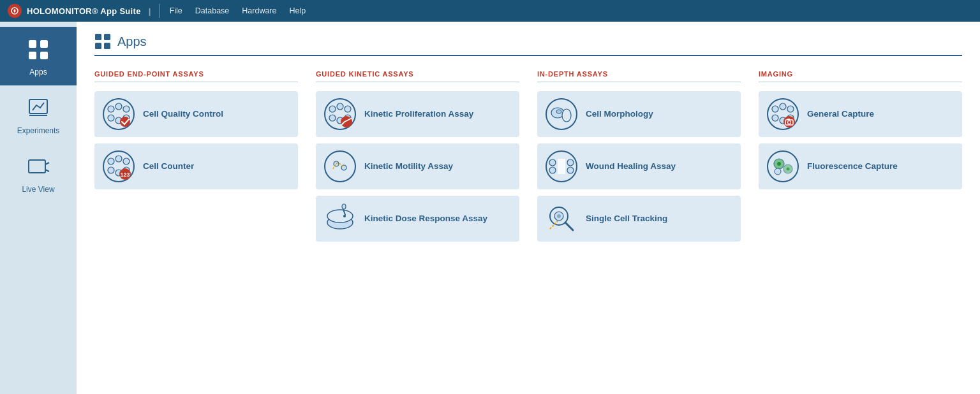 This screenshot has width=980, height=394. I want to click on sidebar-apps-label: Apps, so click(38, 72).